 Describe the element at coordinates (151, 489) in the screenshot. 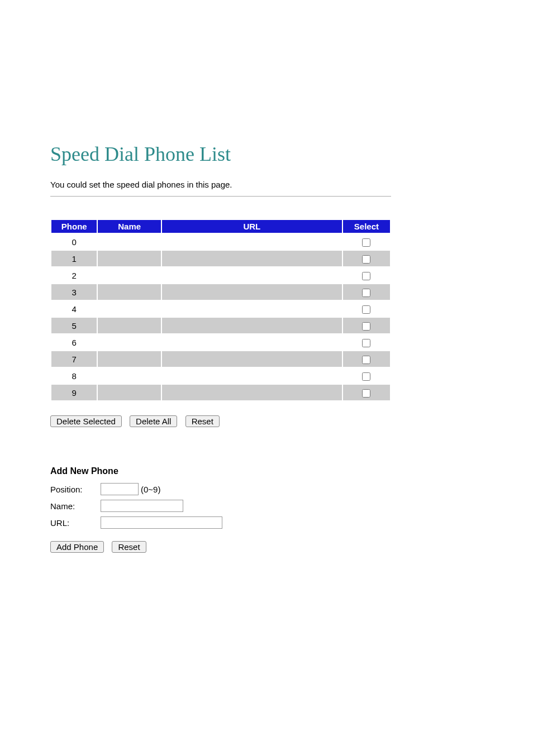

I see `position-hint: (0~9)` at that location.